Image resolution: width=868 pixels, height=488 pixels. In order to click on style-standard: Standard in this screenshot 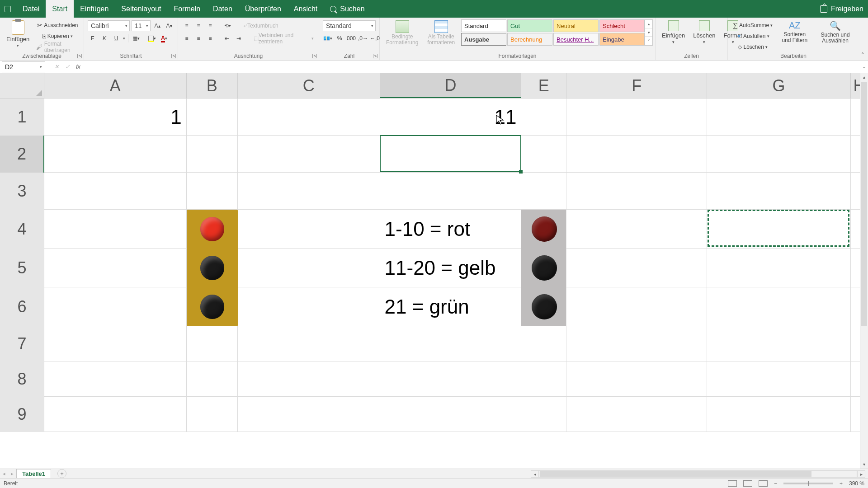, I will do `click(484, 26)`.